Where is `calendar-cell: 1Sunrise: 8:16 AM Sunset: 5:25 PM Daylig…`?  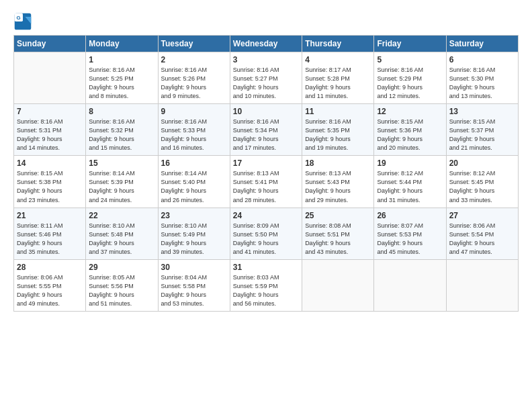 calendar-cell: 1Sunrise: 8:16 AM Sunset: 5:25 PM Daylig… is located at coordinates (122, 78).